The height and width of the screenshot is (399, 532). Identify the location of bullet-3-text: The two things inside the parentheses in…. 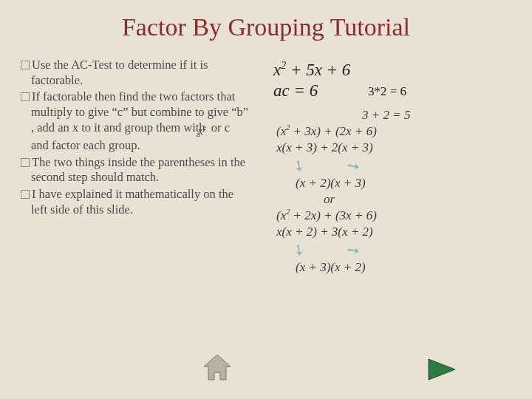
(138, 170).